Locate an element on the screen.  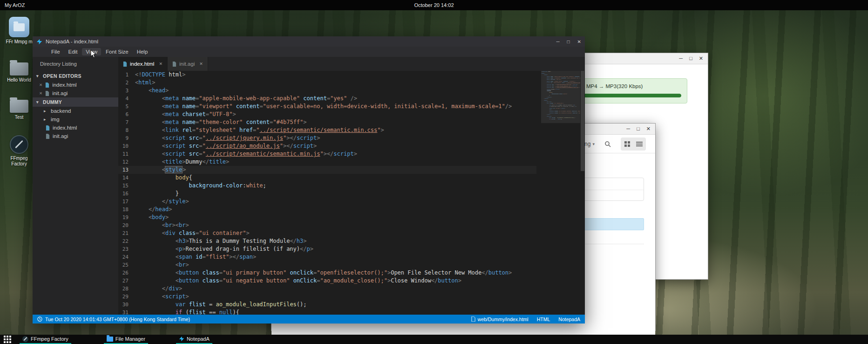
desktop-shortcut-1: FFr Mmpg m is located at coordinates (19, 31).